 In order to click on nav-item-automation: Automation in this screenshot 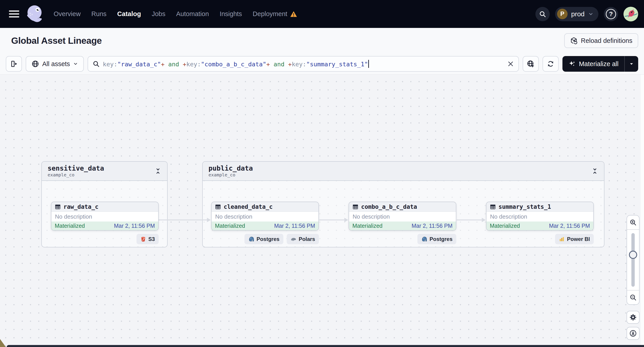, I will do `click(192, 14)`.